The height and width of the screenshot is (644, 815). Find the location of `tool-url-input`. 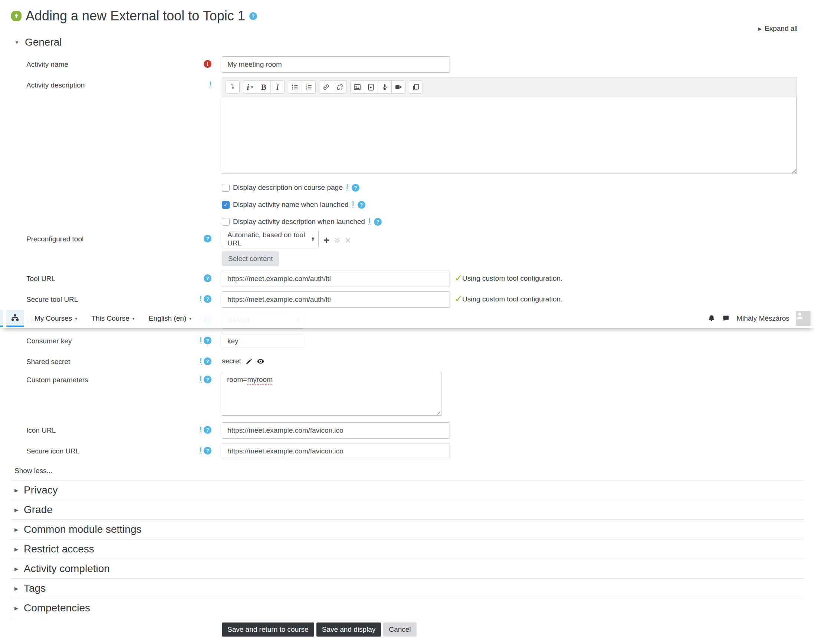

tool-url-input is located at coordinates (336, 279).